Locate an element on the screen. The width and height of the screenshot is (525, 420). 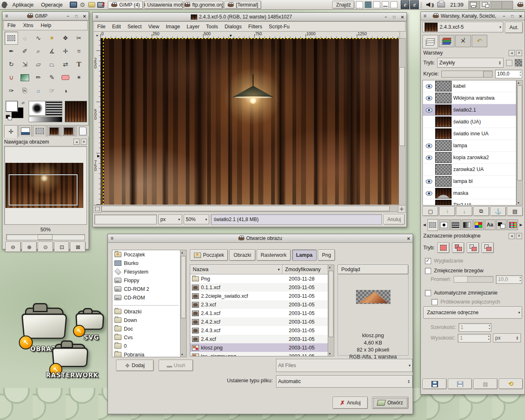
mode-subtract-button is located at coordinates (473, 248).